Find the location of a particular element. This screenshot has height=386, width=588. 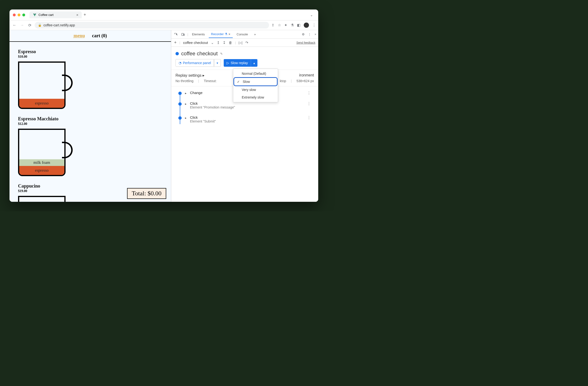

tab-console: Console is located at coordinates (242, 34).